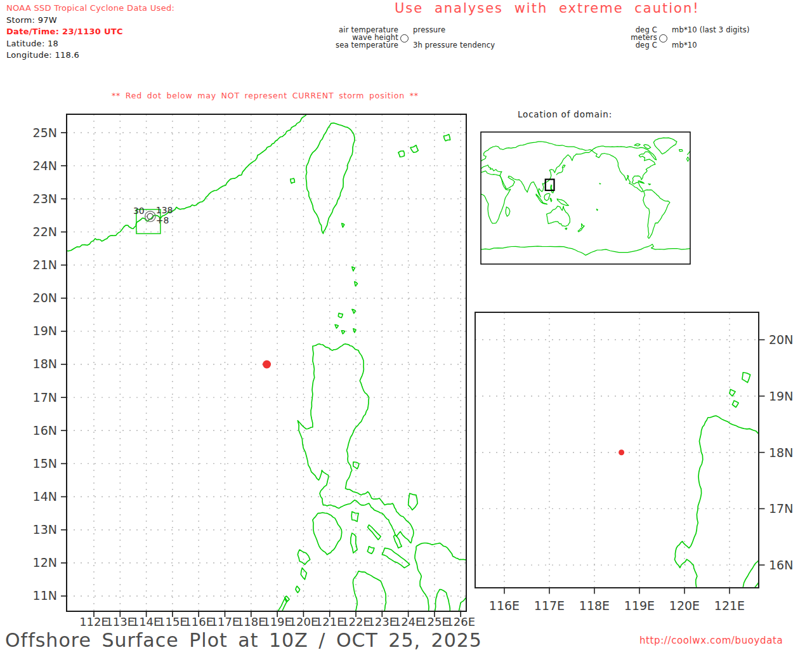 Image resolution: width=812 pixels, height=650 pixels. I want to click on lat-axis-label: 21N, so click(45, 265).